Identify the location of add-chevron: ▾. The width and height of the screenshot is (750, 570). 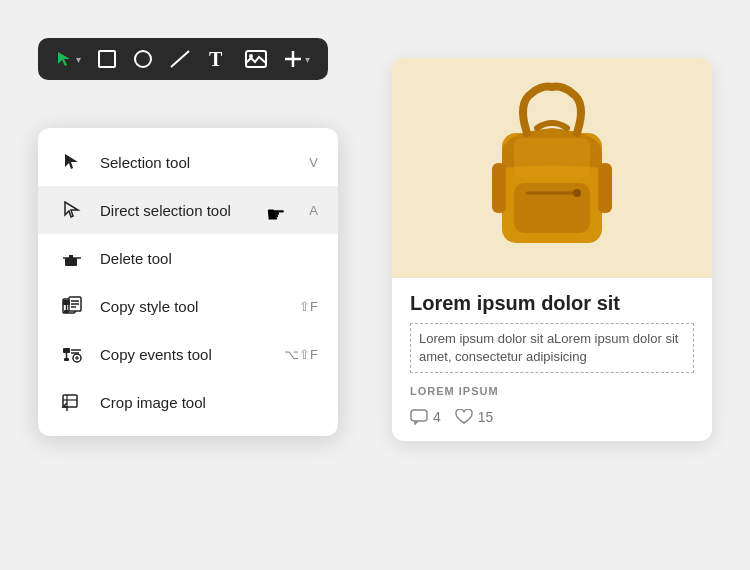
(308, 60).